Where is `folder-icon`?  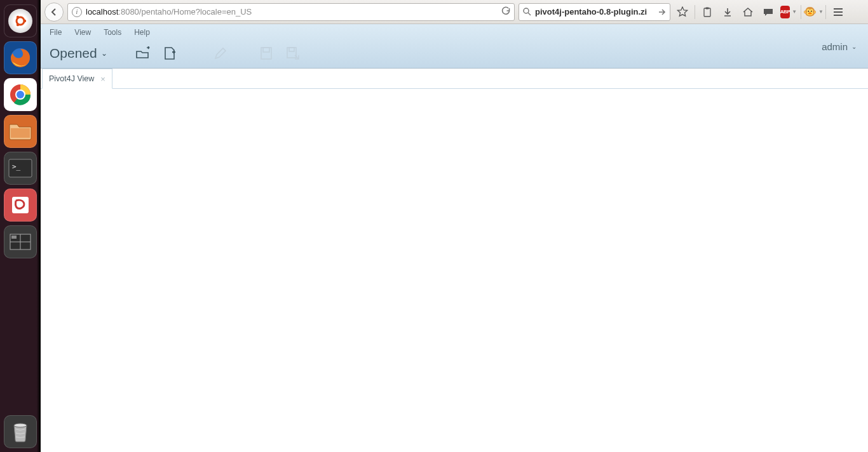
folder-icon is located at coordinates (20, 131).